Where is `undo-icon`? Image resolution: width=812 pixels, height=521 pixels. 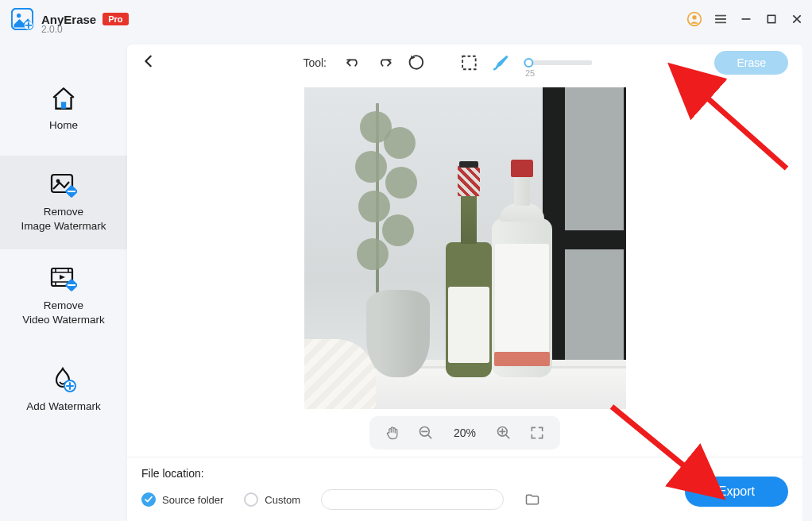
undo-icon is located at coordinates (353, 63).